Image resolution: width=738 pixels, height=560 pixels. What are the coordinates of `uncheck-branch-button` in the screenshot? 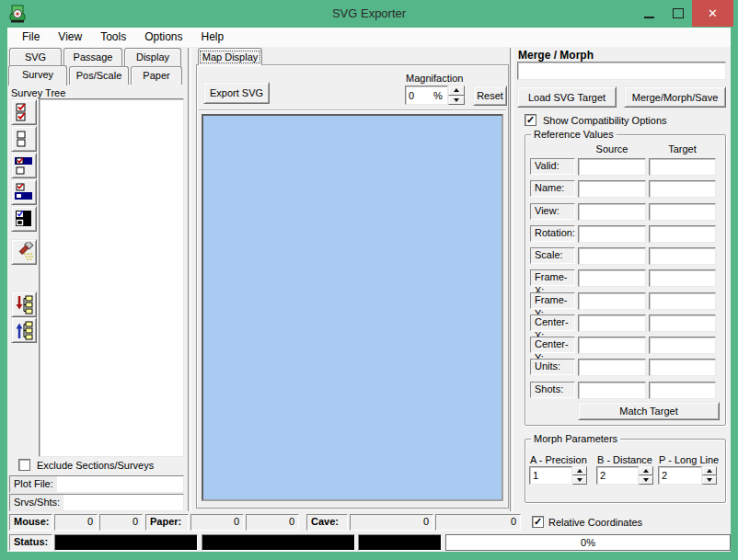 It's located at (24, 192).